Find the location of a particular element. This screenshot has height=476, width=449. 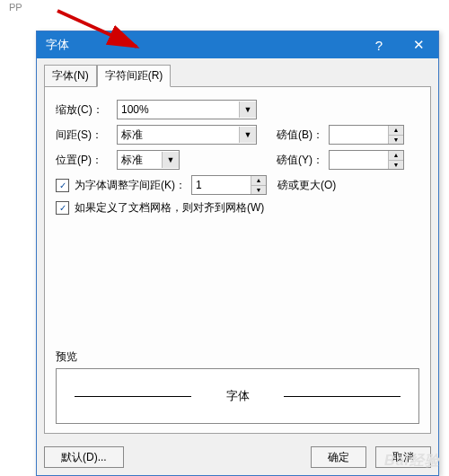

scale-label: 缩放(C)： is located at coordinates (84, 110).